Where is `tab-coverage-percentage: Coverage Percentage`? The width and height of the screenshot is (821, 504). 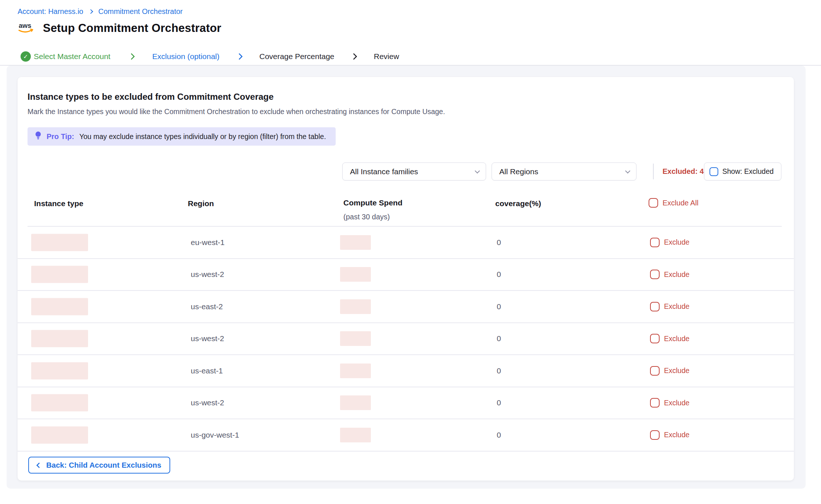
tab-coverage-percentage: Coverage Percentage is located at coordinates (297, 56).